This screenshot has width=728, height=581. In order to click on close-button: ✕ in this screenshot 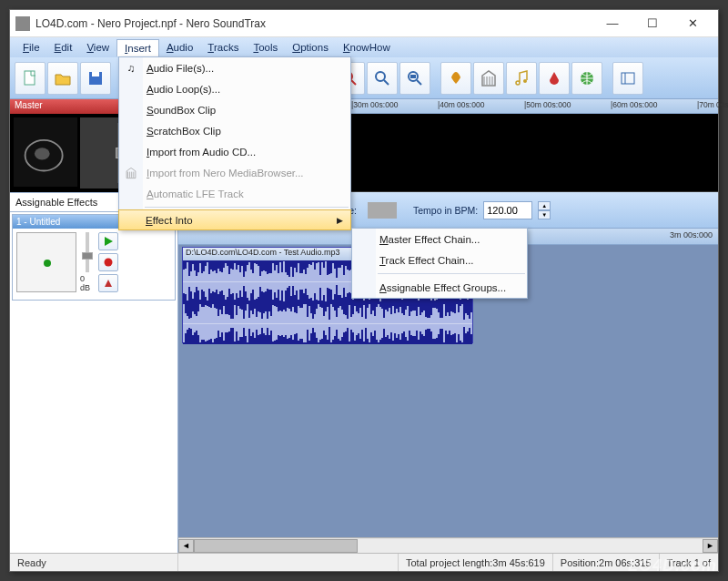, I will do `click(693, 24)`.